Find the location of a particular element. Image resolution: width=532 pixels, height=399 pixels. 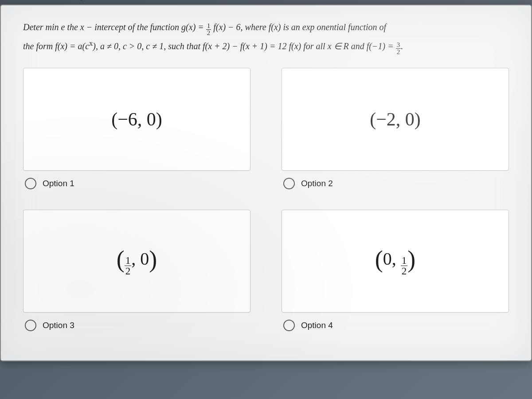

option-1-label: Option 1 is located at coordinates (59, 184).